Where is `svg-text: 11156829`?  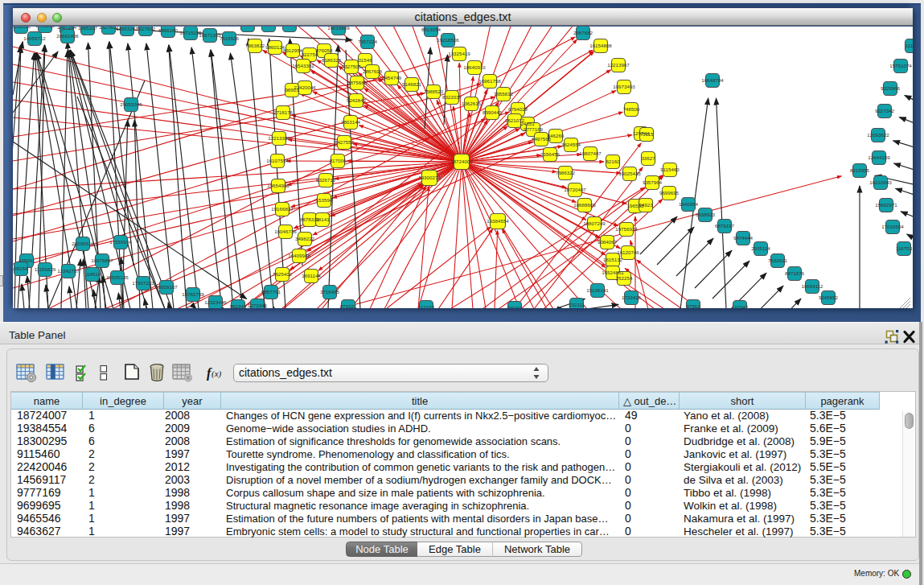
svg-text: 11156829 is located at coordinates (45, 269).